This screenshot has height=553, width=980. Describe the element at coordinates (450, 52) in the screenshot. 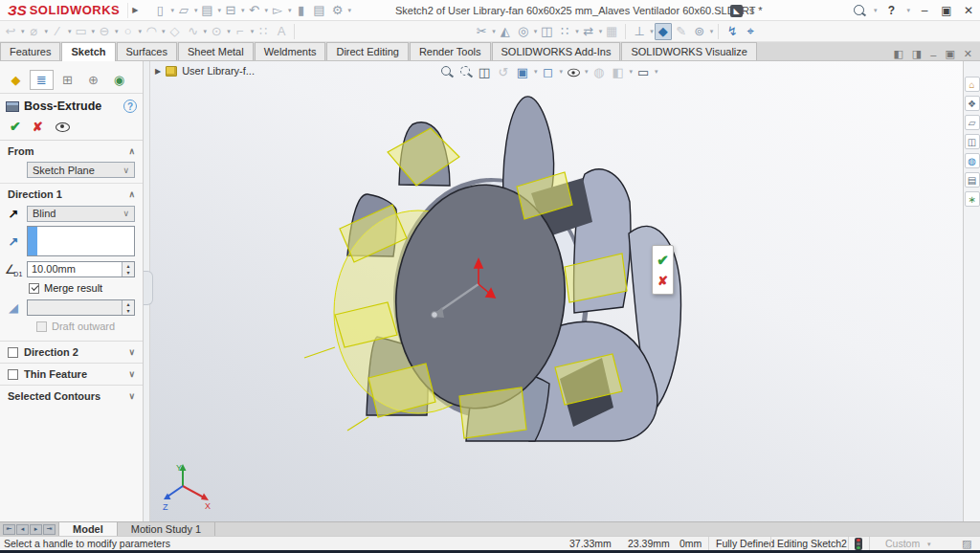

I see `tab-render-tools: Render Tools` at that location.